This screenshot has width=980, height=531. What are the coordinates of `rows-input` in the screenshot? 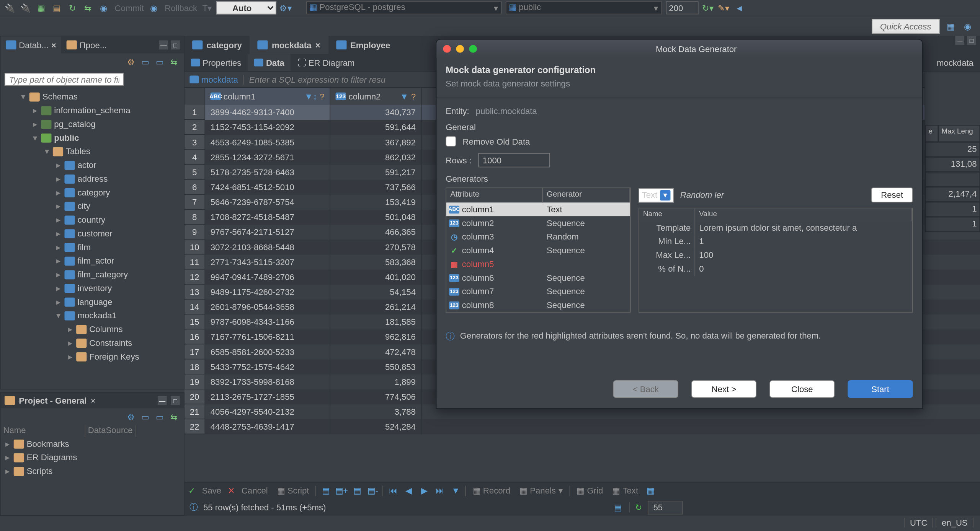 It's located at (514, 160).